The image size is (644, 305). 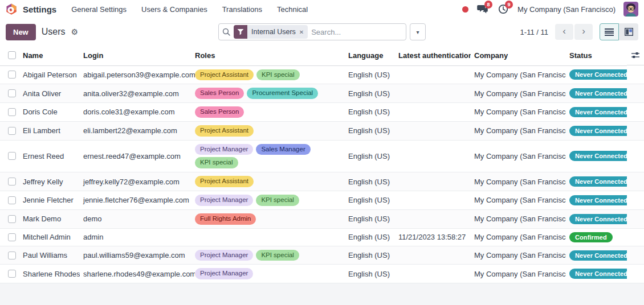 I want to click on activities-clock-icon: 9, so click(x=503, y=9).